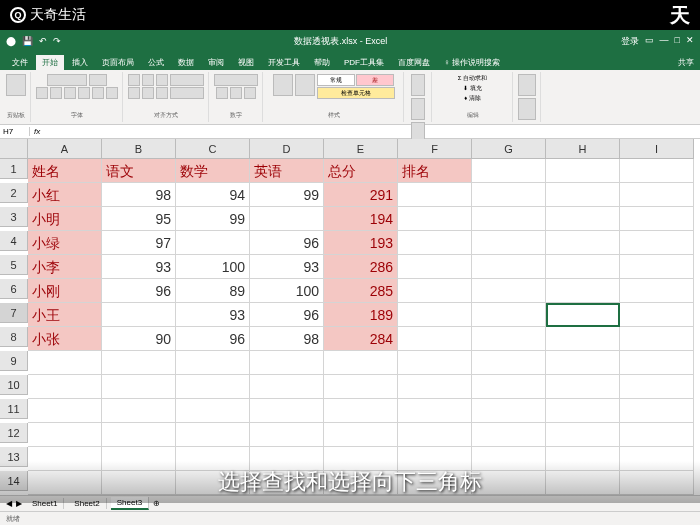 Image resolution: width=700 pixels, height=525 pixels. What do you see at coordinates (287, 195) in the screenshot?
I see `cell-D2: 99` at bounding box center [287, 195].